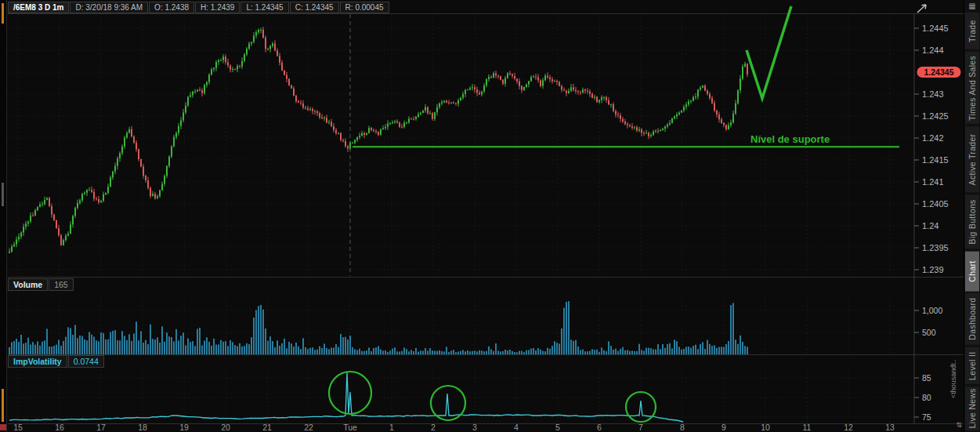 The height and width of the screenshot is (432, 980). Describe the element at coordinates (365, 8) in the screenshot. I see `range-value: R: 0.00045` at that location.